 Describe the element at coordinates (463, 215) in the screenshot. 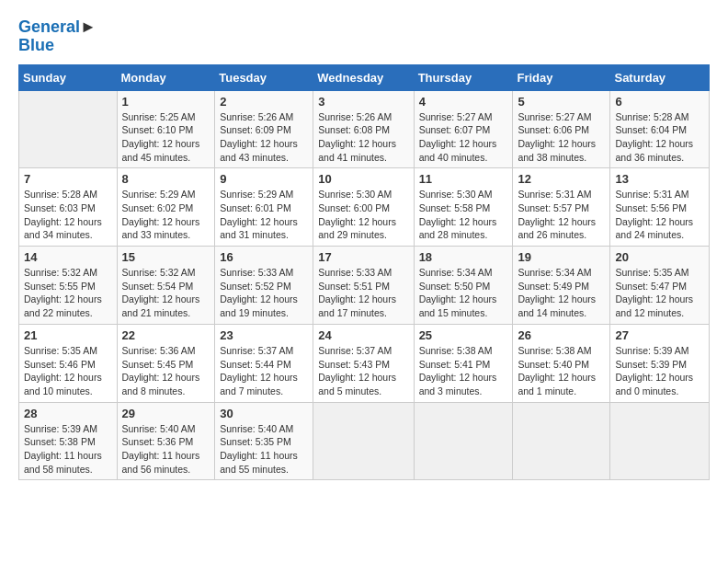

I see `day-info: Sunrise: 5:30 AM Sunset: 5:58 PM Dayligh…` at that location.